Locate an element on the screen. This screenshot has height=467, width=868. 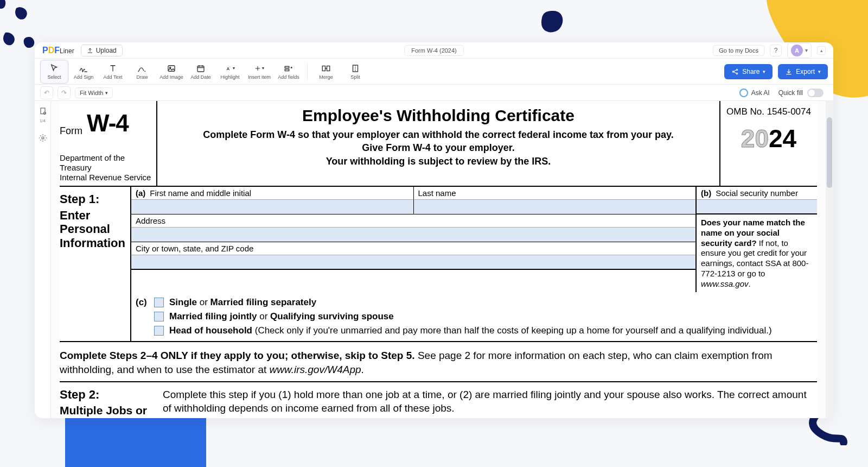
tool-select: Select is located at coordinates (54, 72).